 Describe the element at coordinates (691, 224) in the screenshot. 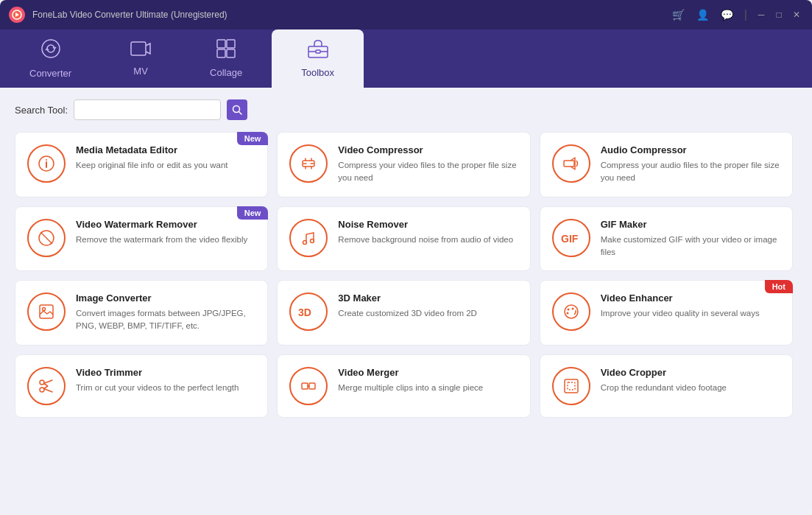

I see `tool-name-gif-maker: GIF Maker` at that location.